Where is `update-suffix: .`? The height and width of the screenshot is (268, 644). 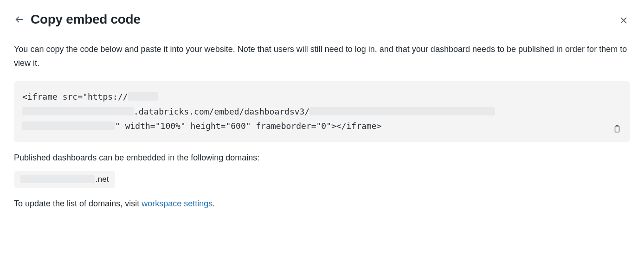
update-suffix: . is located at coordinates (213, 204).